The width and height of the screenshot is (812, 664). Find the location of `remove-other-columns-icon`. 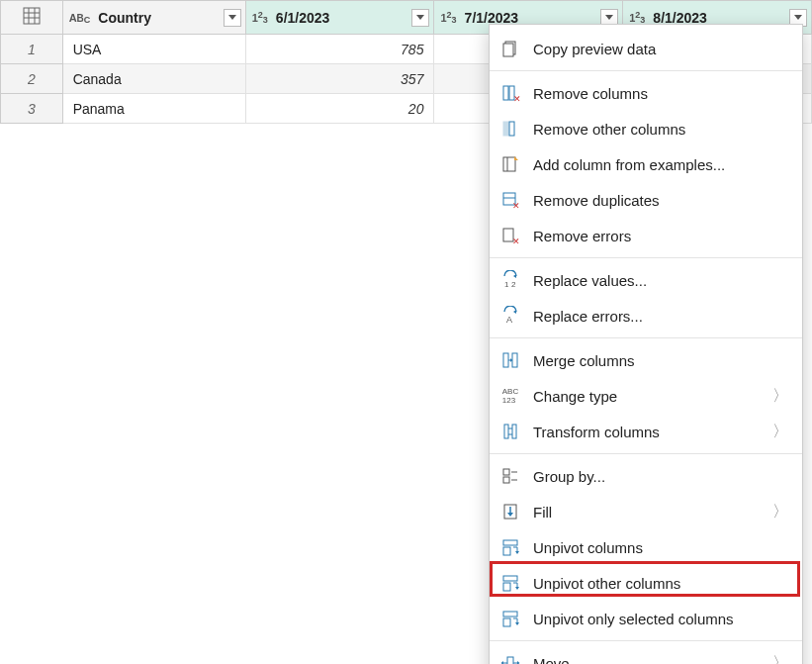

remove-other-columns-icon is located at coordinates (510, 129).